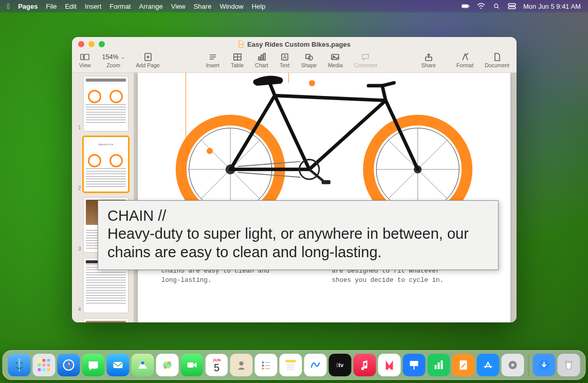 Image resolution: width=588 pixels, height=383 pixels. Describe the element at coordinates (81, 44) in the screenshot. I see `window-close-button` at that location.